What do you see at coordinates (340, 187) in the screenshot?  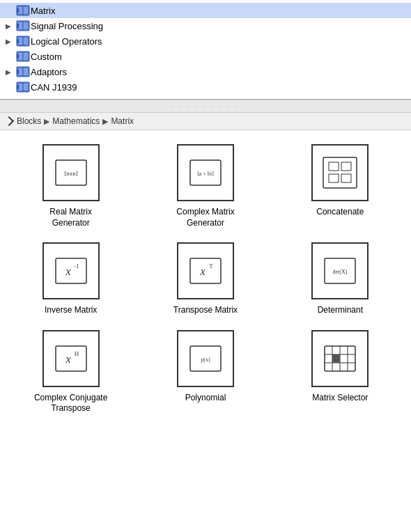 I see `block-item-concatenate: Concatenate` at bounding box center [340, 187].